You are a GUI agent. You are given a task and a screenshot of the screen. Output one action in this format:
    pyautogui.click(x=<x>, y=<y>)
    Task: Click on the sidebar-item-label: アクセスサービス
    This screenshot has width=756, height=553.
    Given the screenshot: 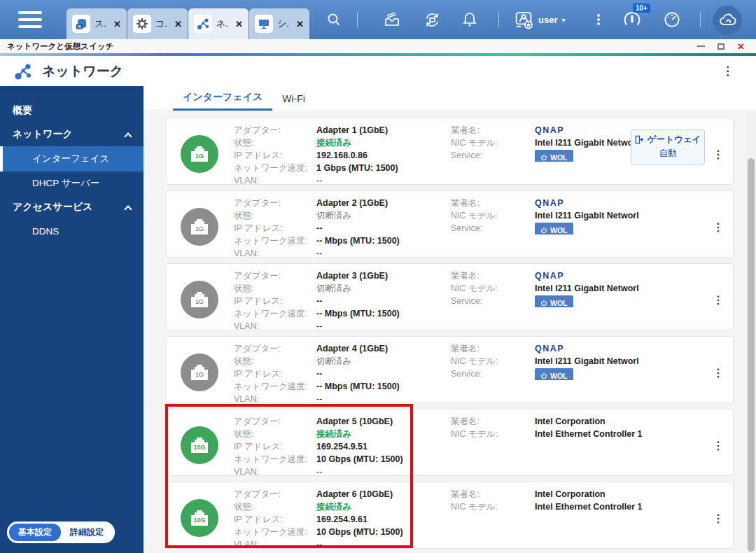 What is the action you would take?
    pyautogui.click(x=52, y=207)
    